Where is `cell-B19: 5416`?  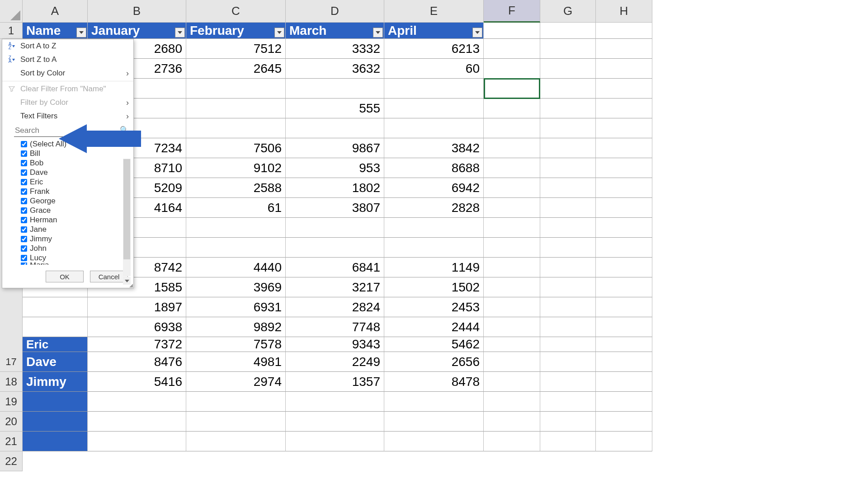 cell-B19: 5416 is located at coordinates (137, 382).